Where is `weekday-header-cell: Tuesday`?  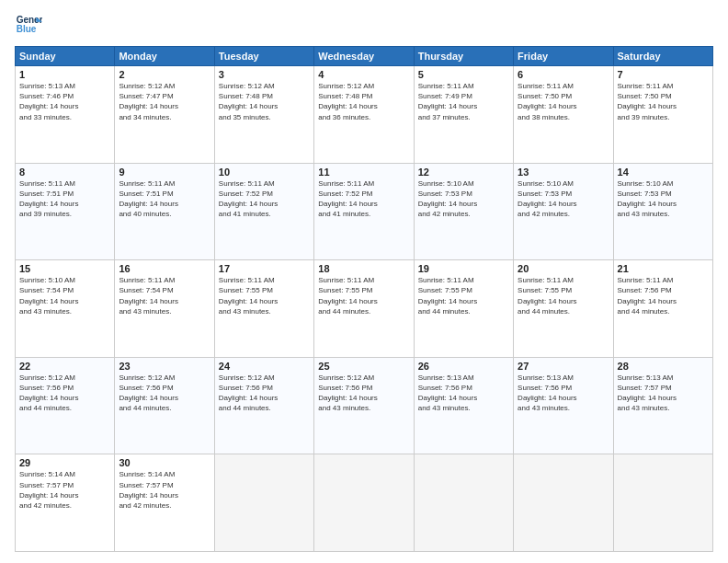 weekday-header-cell: Tuesday is located at coordinates (264, 57).